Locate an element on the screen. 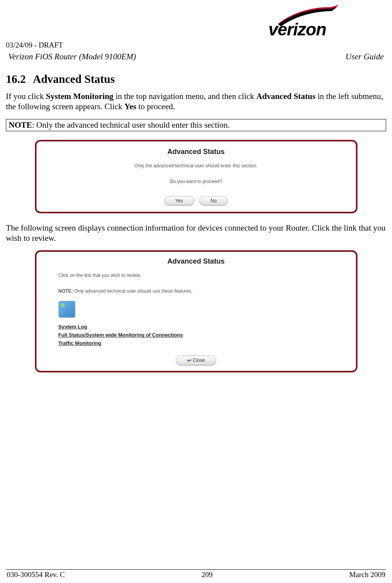 This screenshot has height=583, width=392. advanced-status-confirm-panel: Advanced Status Only the advanced techni… is located at coordinates (196, 177).